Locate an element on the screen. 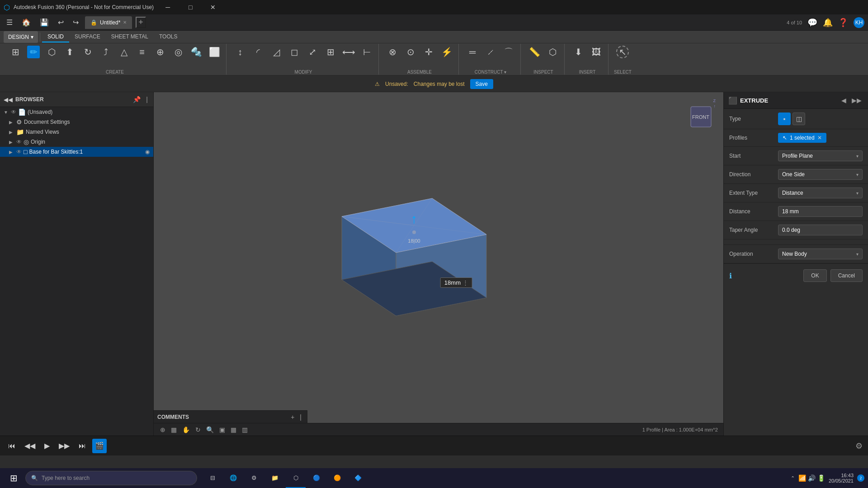  comments-add-button: + is located at coordinates (292, 417).